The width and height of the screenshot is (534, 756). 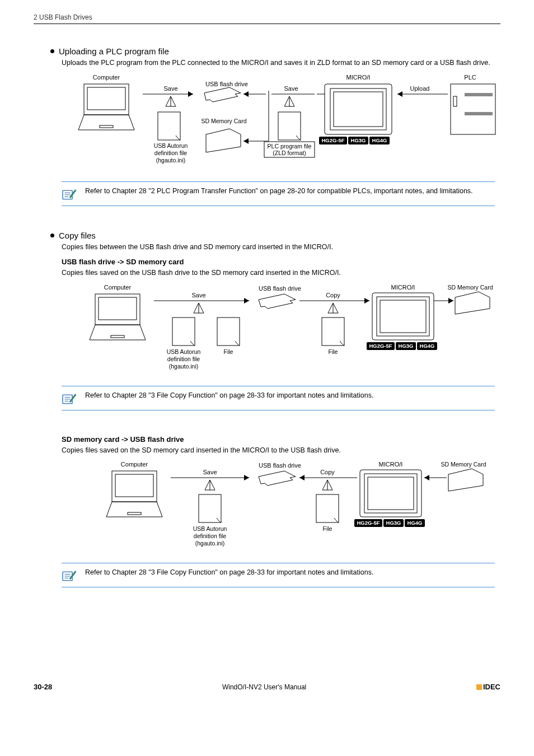 What do you see at coordinates (281, 262) in the screenshot?
I see `copy-sub1-title: USB flash drive -> SD memory card` at bounding box center [281, 262].